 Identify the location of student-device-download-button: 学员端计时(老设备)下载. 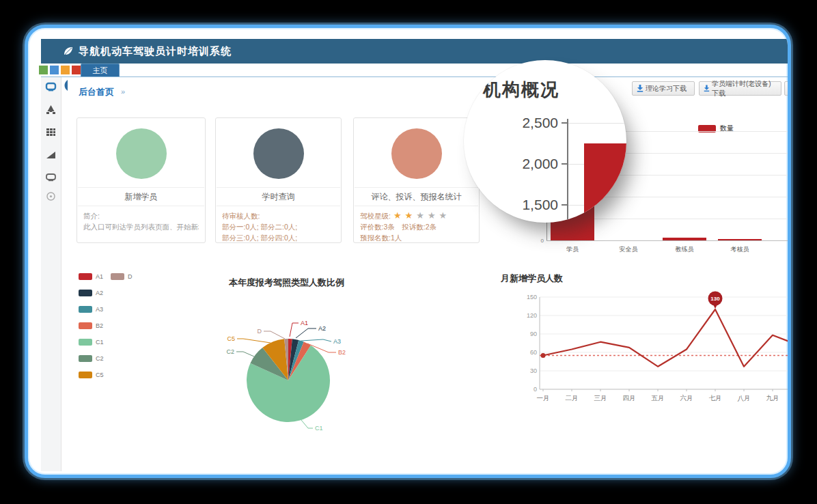
(740, 89).